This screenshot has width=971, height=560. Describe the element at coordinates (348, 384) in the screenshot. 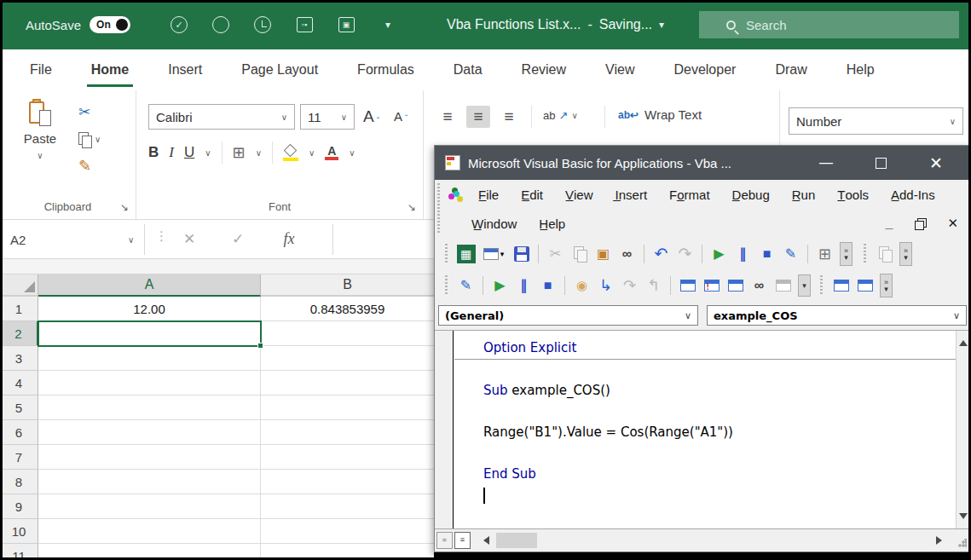

I see `cell-B4` at that location.